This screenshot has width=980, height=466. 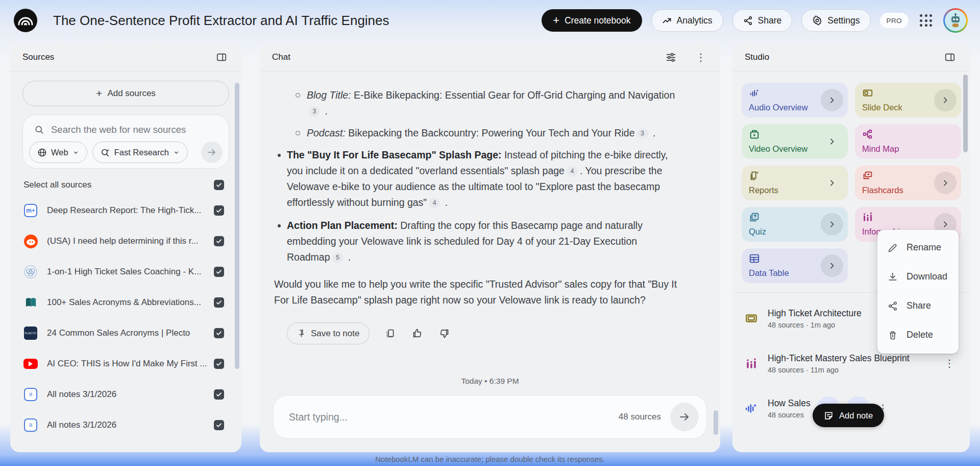 What do you see at coordinates (763, 20) in the screenshot?
I see `share-button: Share` at bounding box center [763, 20].